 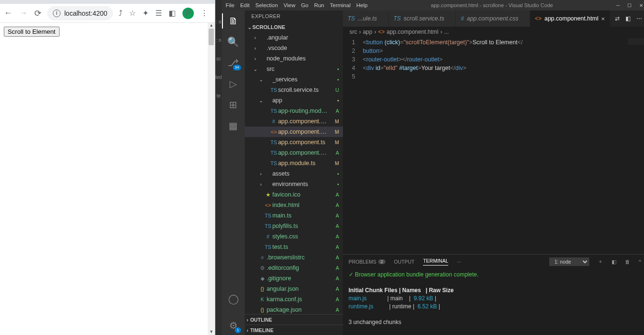 I want to click on minimize-icon: ─, so click(x=618, y=6).